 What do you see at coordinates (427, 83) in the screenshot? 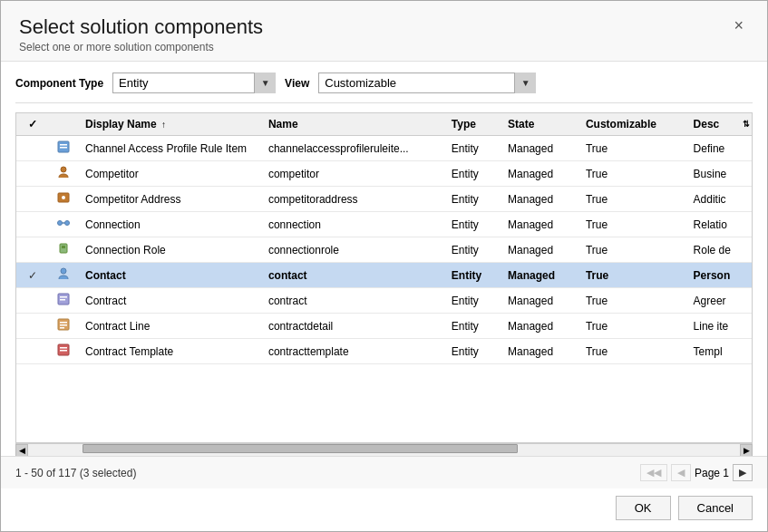
I see `view-select: Customizable All Managed Unmanaged` at bounding box center [427, 83].